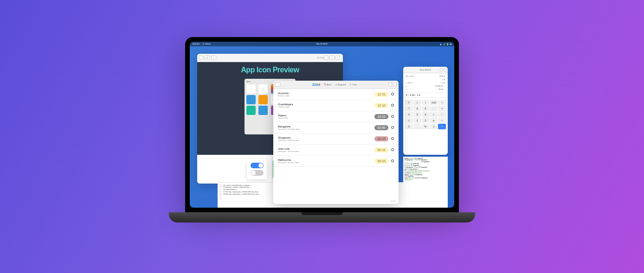 The image size is (644, 273). What do you see at coordinates (409, 108) in the screenshot?
I see `calc-key: 7` at bounding box center [409, 108].